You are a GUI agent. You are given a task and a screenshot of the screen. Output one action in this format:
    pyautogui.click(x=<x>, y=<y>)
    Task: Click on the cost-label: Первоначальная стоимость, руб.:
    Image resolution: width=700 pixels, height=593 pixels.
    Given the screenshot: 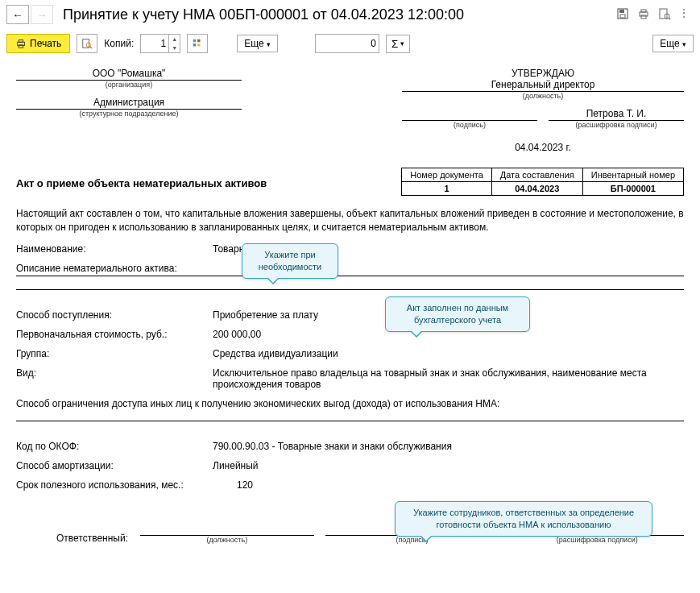 What is the action you would take?
    pyautogui.click(x=109, y=334)
    